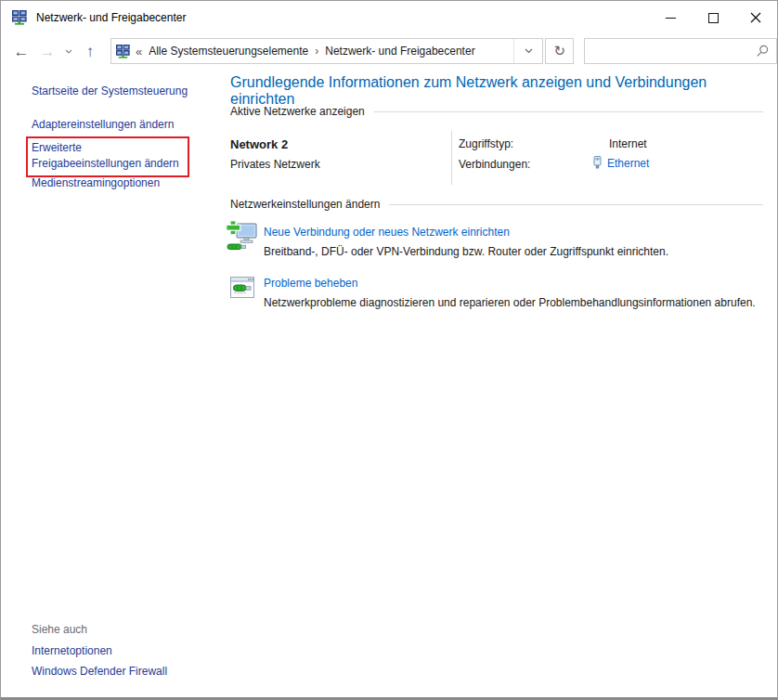  I want to click on section-title: Netzwerkeinstellungen ändern, so click(305, 204).